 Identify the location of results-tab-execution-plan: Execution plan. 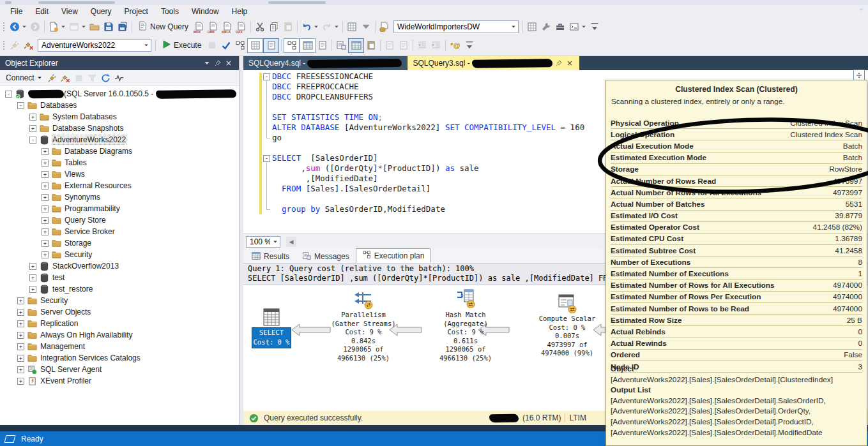
(393, 255).